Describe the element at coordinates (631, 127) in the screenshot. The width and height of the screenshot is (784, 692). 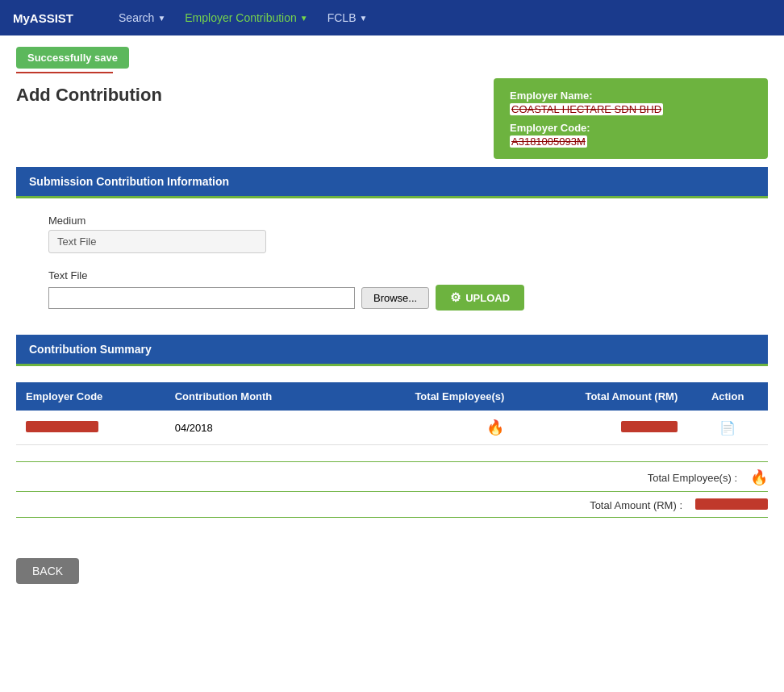
I see `employer-code-label: Employer Code:` at that location.